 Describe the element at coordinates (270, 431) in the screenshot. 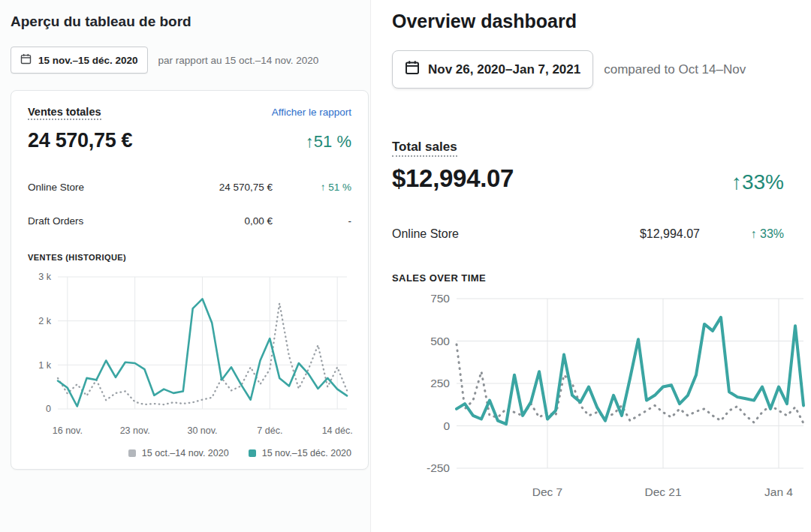

I see `svg-text: 7 déc.` at that location.